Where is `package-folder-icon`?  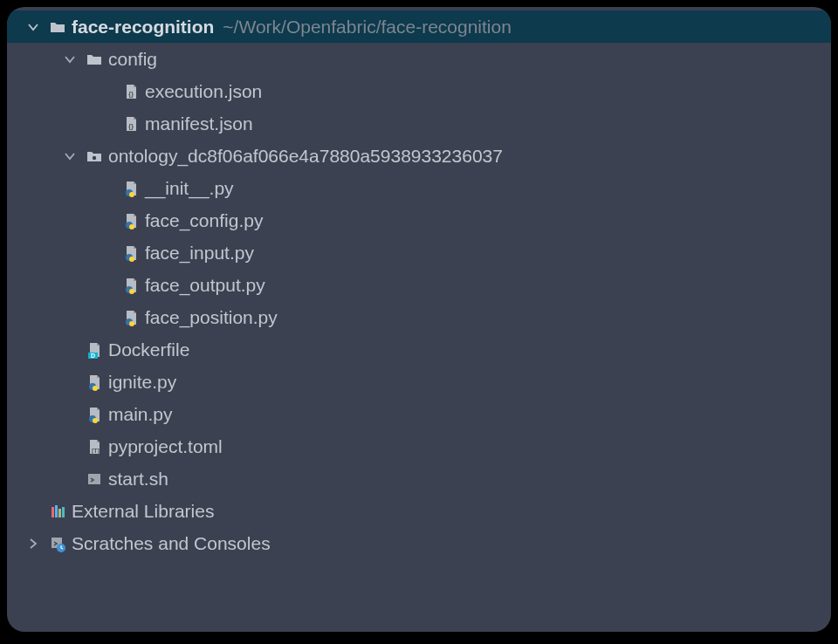
package-folder-icon is located at coordinates (97, 156).